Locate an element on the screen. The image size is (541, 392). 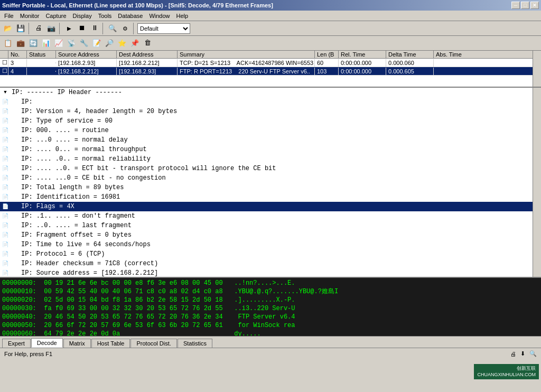
new-button: 📂 is located at coordinates (8, 29).